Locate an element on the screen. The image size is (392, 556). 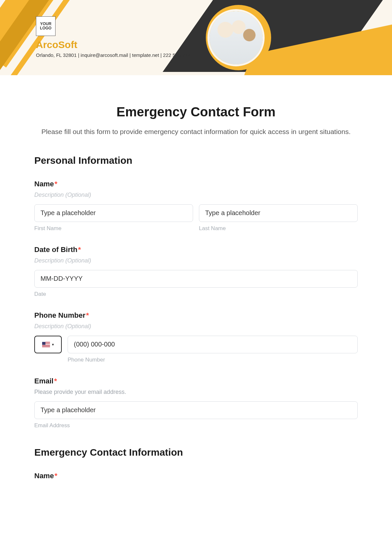
field-email: Email* Please provide your email address… is located at coordinates (196, 403).